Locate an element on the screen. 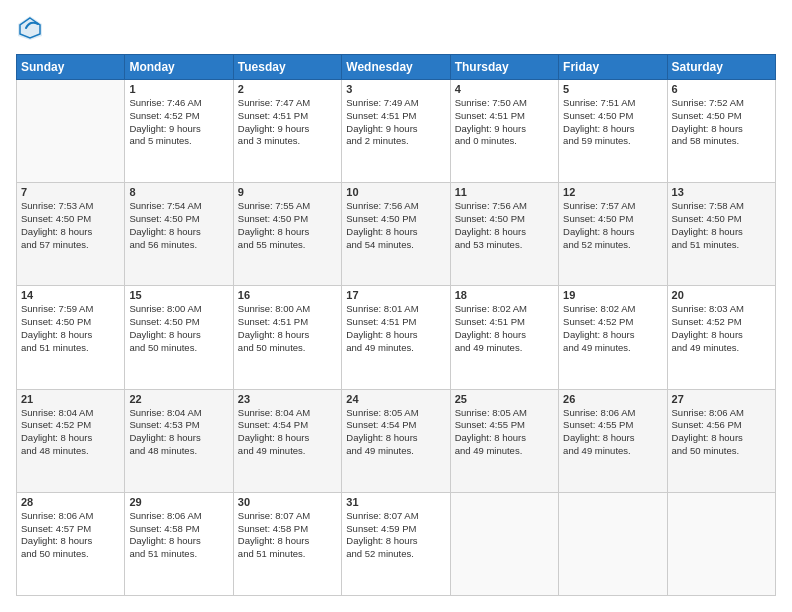 The height and width of the screenshot is (612, 792). day-number: 19 is located at coordinates (612, 295).